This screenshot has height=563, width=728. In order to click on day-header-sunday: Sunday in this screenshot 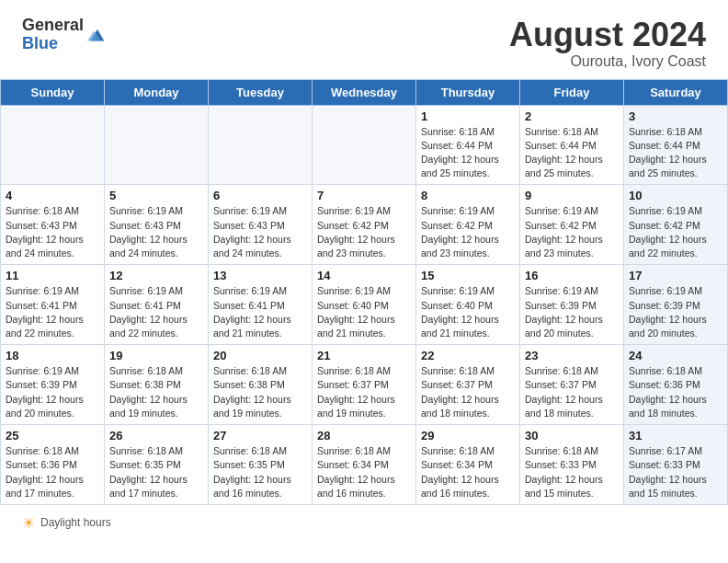, I will do `click(53, 92)`.